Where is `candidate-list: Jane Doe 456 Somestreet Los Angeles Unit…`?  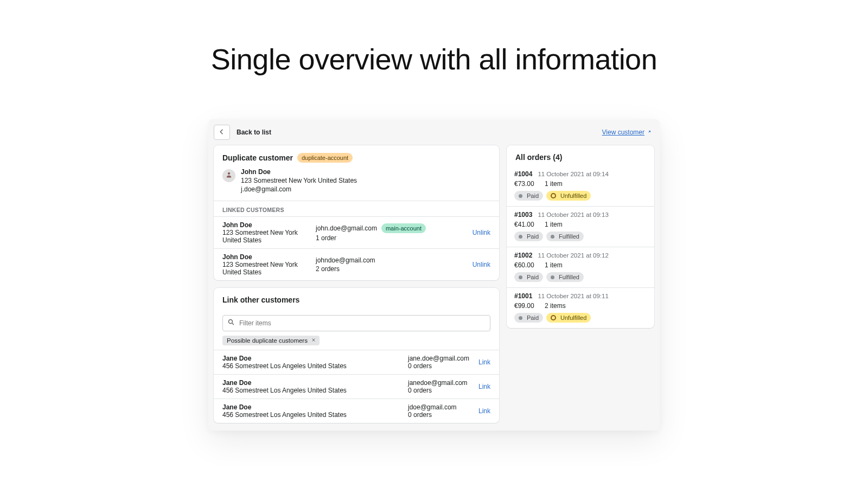 candidate-list: Jane Doe 456 Somestreet Los Angeles Unit… is located at coordinates (356, 386).